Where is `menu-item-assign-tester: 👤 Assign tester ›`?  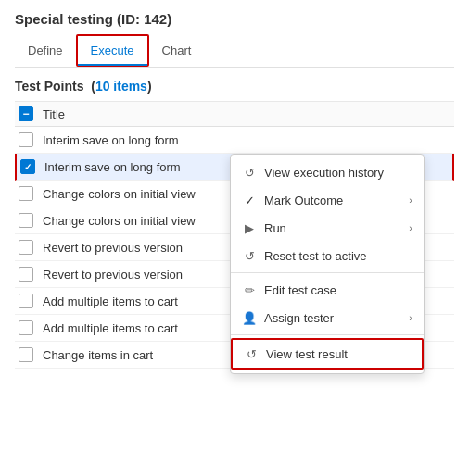 menu-item-assign-tester: 👤 Assign tester › is located at coordinates (327, 318).